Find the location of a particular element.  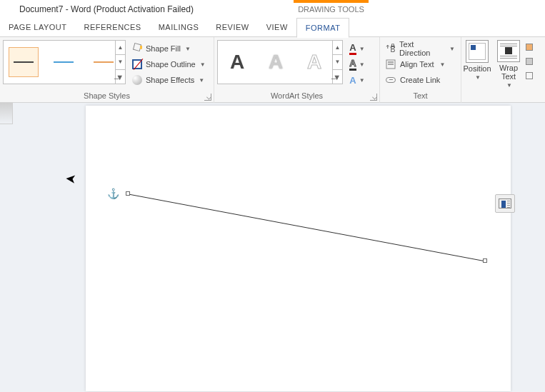

wordart-style-2: A is located at coordinates (276, 62).